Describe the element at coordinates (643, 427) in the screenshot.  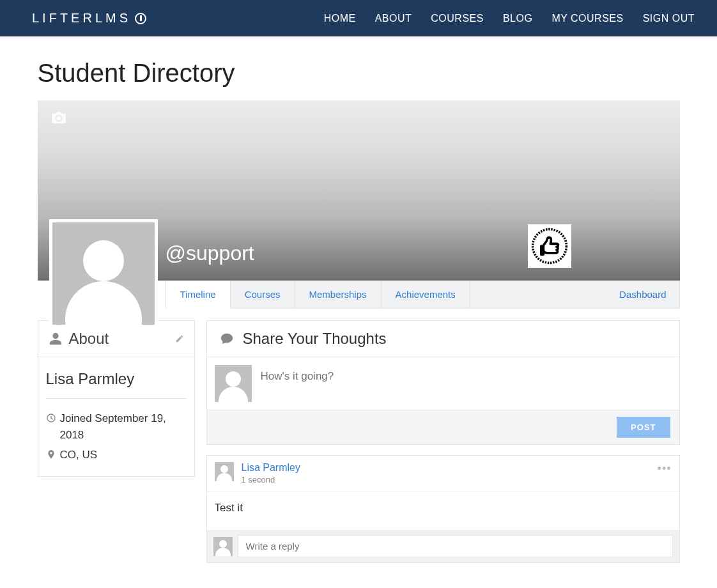
I see `post-button: POST` at that location.